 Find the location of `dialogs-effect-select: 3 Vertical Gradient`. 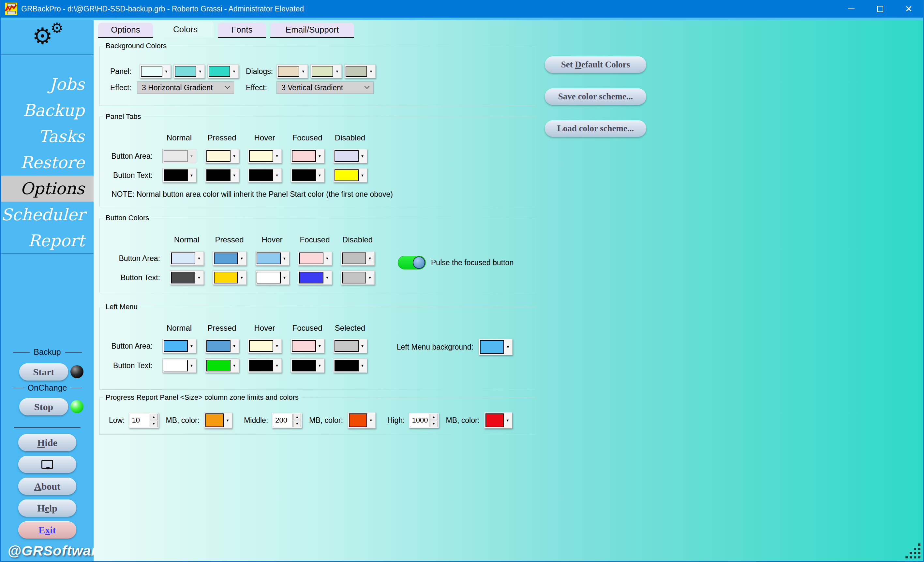

dialogs-effect-select: 3 Vertical Gradient is located at coordinates (325, 88).